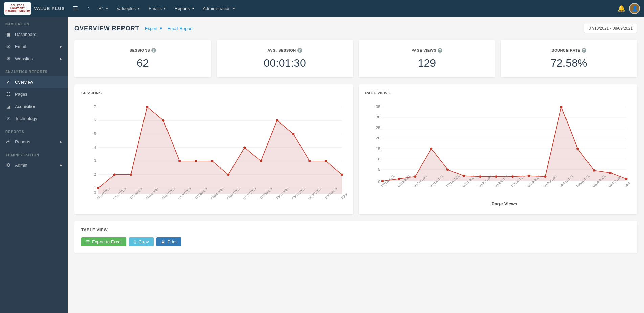 The width and height of the screenshot is (644, 313). What do you see at coordinates (26, 106) in the screenshot?
I see `sidebar-acquisition-label: Acquisition` at bounding box center [26, 106].